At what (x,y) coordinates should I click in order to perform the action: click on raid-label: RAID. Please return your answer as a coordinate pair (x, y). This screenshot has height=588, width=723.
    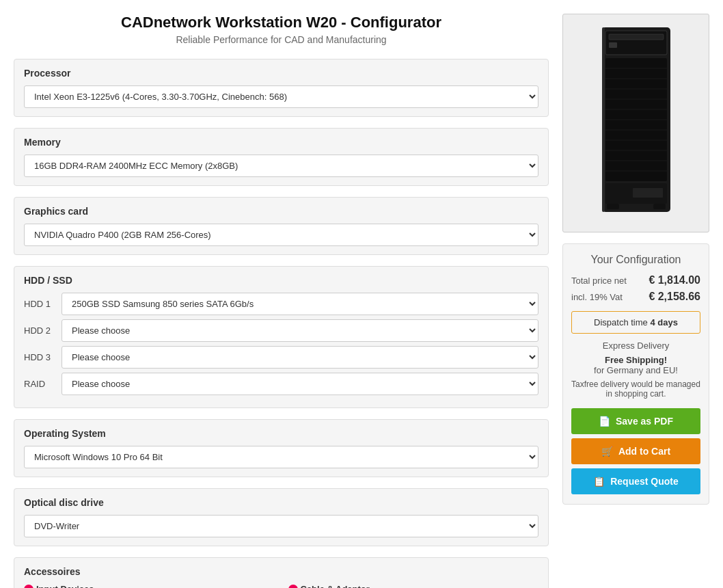
    Looking at the image, I should click on (42, 384).